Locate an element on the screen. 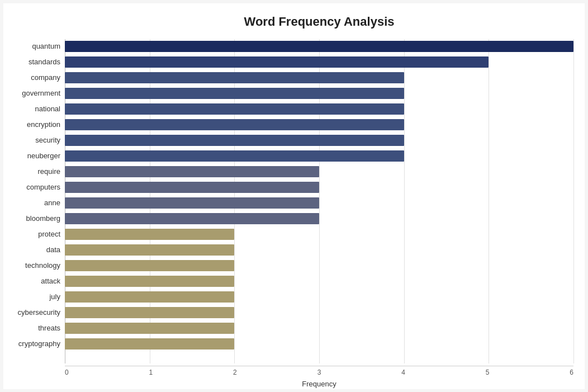 The height and width of the screenshot is (392, 588). x-axis: 0123456 Frequency is located at coordinates (319, 377).